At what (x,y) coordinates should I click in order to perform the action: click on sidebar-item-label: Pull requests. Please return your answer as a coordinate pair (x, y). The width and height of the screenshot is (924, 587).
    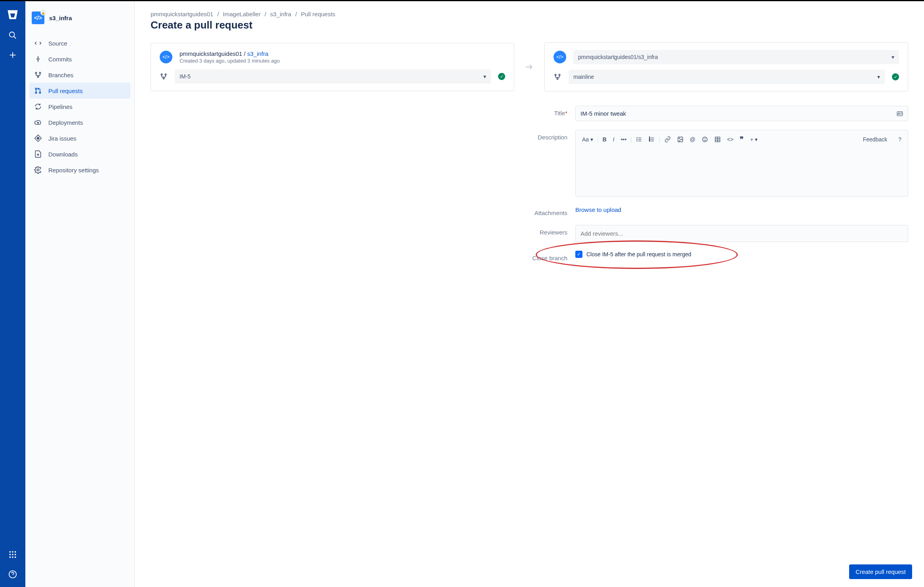
    Looking at the image, I should click on (66, 91).